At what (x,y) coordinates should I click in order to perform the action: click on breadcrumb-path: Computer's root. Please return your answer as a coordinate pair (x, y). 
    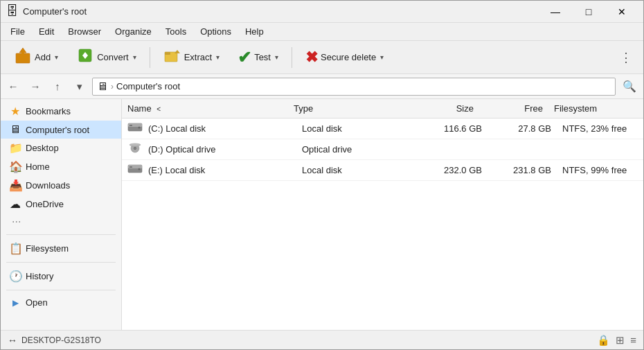
    Looking at the image, I should click on (148, 86).